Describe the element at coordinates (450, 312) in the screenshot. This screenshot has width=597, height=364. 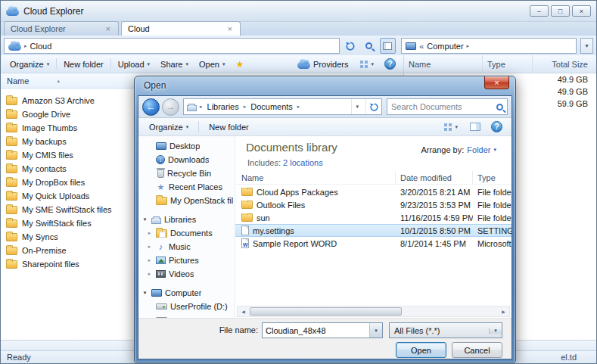
I see `scrollbar-track` at that location.